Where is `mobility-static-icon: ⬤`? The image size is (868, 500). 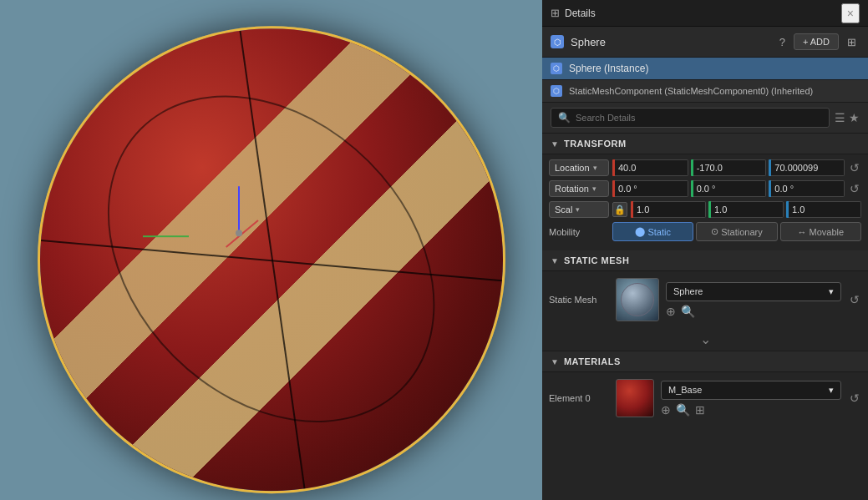
mobility-static-icon: ⬤ is located at coordinates (640, 232).